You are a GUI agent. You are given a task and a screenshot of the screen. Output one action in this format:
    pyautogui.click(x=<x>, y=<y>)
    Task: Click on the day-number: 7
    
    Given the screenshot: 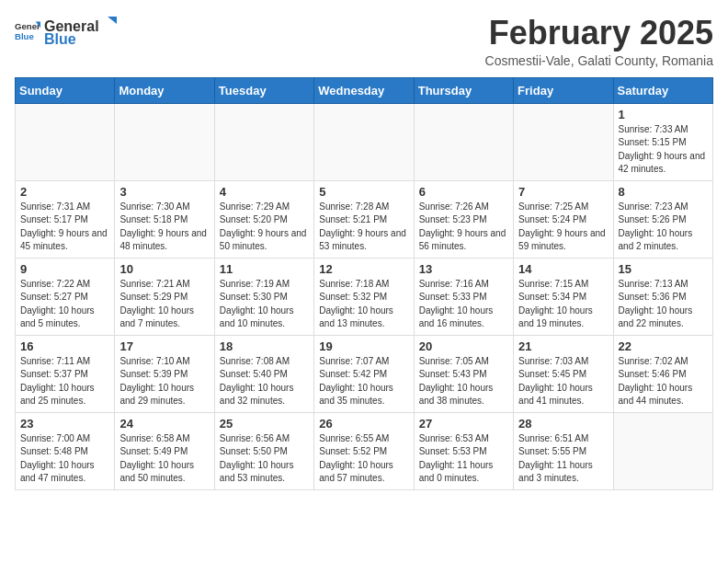 What is the action you would take?
    pyautogui.click(x=563, y=191)
    